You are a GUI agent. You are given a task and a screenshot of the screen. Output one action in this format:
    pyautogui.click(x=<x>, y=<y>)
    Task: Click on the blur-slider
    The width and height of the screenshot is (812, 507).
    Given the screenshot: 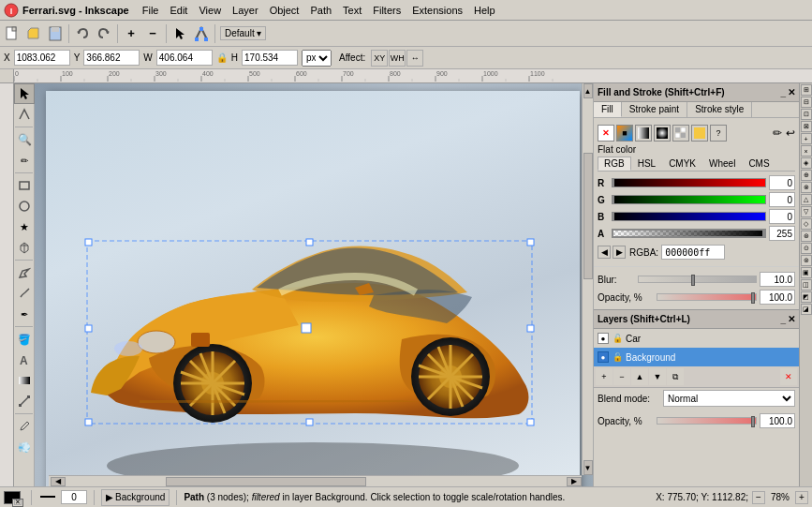 What is the action you would take?
    pyautogui.click(x=697, y=279)
    